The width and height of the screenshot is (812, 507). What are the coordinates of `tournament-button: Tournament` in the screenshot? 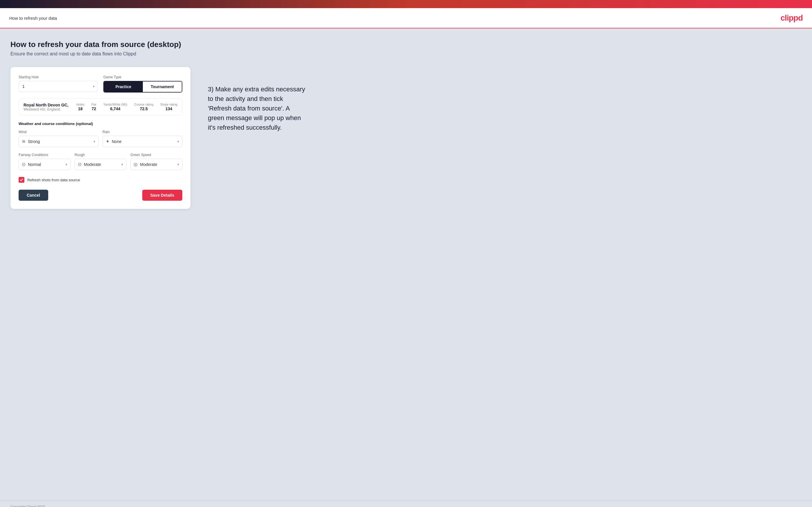 It's located at (162, 87).